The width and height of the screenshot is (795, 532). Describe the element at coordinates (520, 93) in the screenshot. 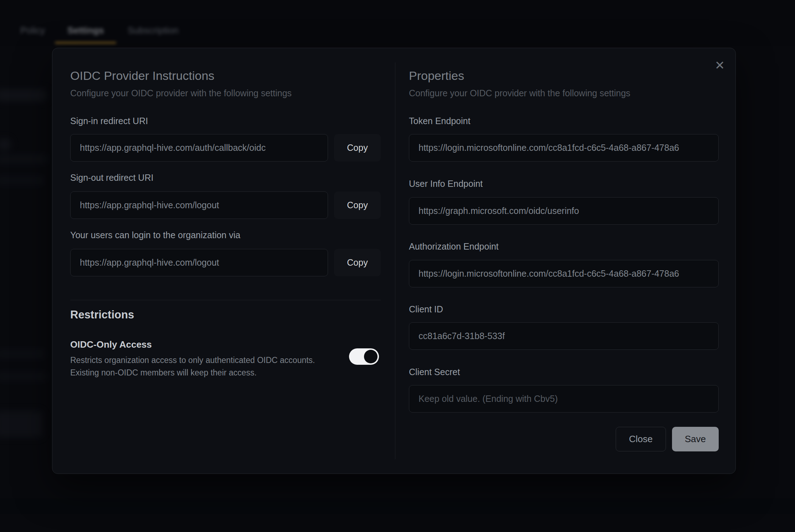

I see `properties-subtitle: Configure your OIDC provider with the fo…` at that location.